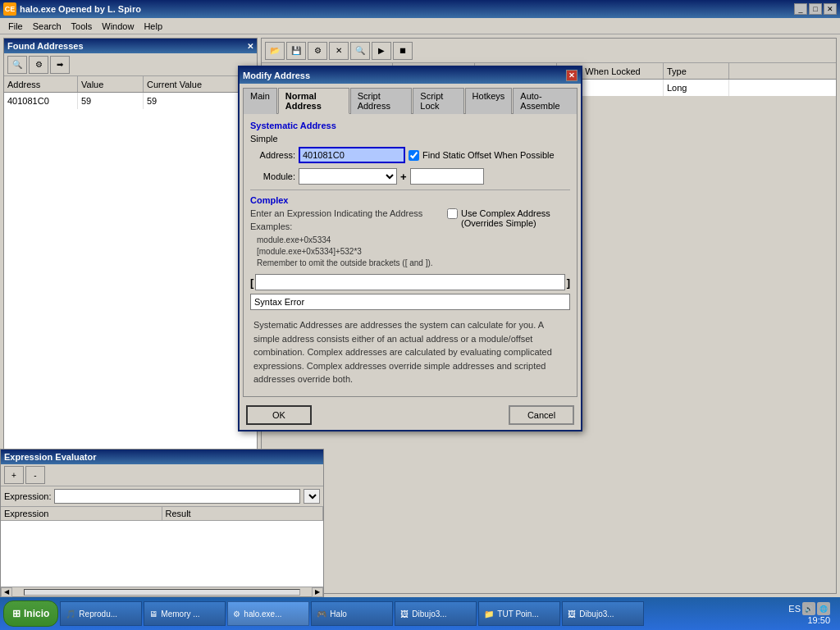 The width and height of the screenshot is (840, 630). What do you see at coordinates (568, 282) in the screenshot?
I see `bracket-close: ]` at bounding box center [568, 282].